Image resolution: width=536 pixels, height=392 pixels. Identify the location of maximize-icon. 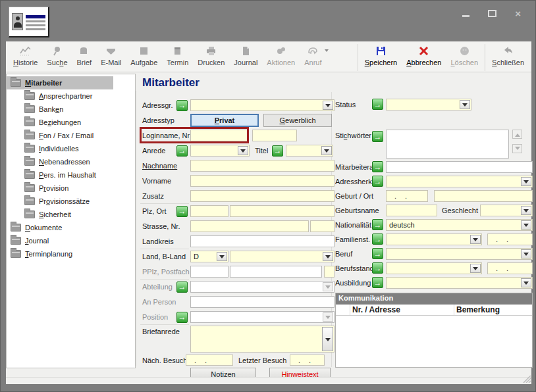
(493, 13).